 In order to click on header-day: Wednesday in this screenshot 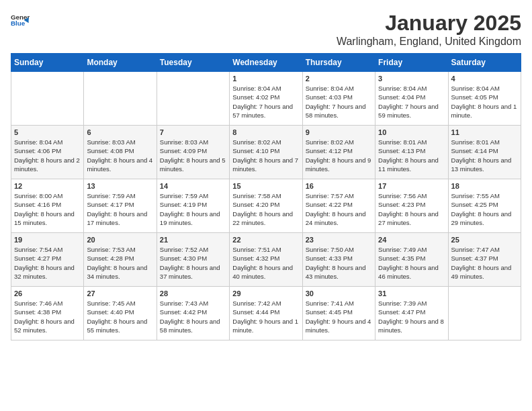, I will do `click(266, 63)`.